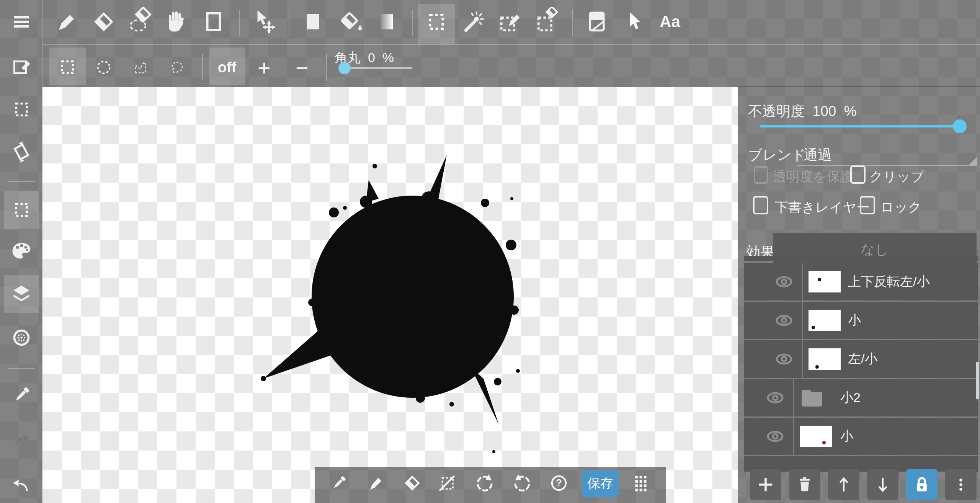 The width and height of the screenshot is (980, 503). Describe the element at coordinates (21, 484) in the screenshot. I see `undo-icon` at that location.